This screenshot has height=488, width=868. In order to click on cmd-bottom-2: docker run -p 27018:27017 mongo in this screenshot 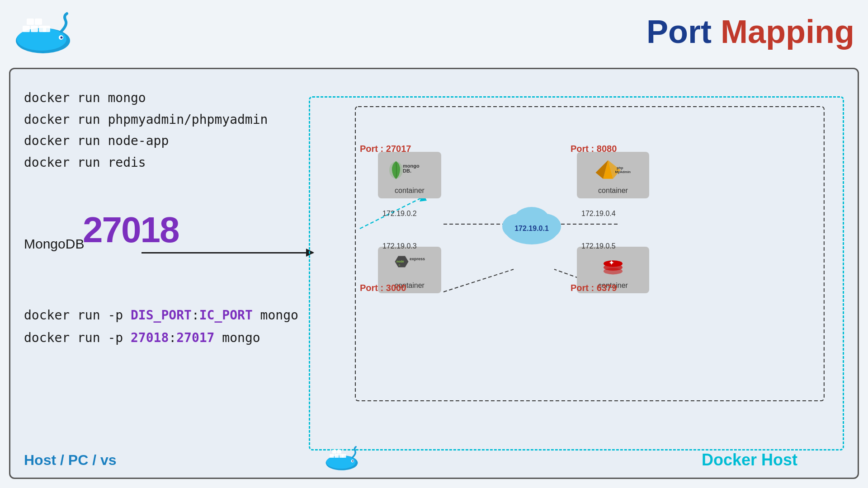, I will do `click(161, 338)`.